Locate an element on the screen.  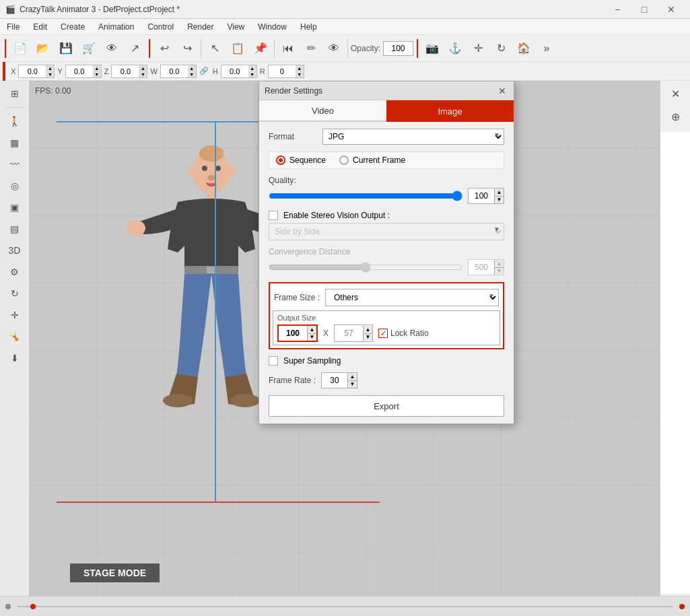
menu-view: View is located at coordinates (236, 27).